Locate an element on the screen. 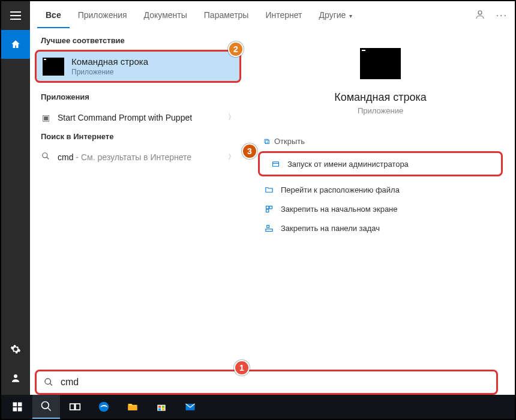  folder-icon is located at coordinates (269, 190).